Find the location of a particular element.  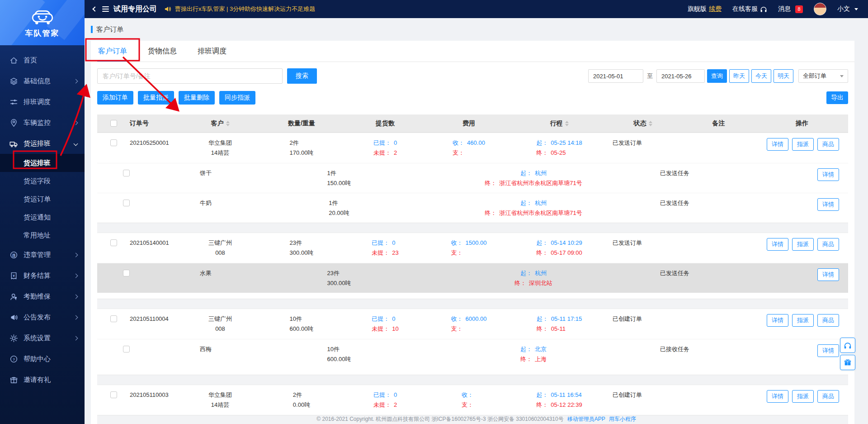

edition-renew-link: 旗舰版续费 is located at coordinates (704, 9).